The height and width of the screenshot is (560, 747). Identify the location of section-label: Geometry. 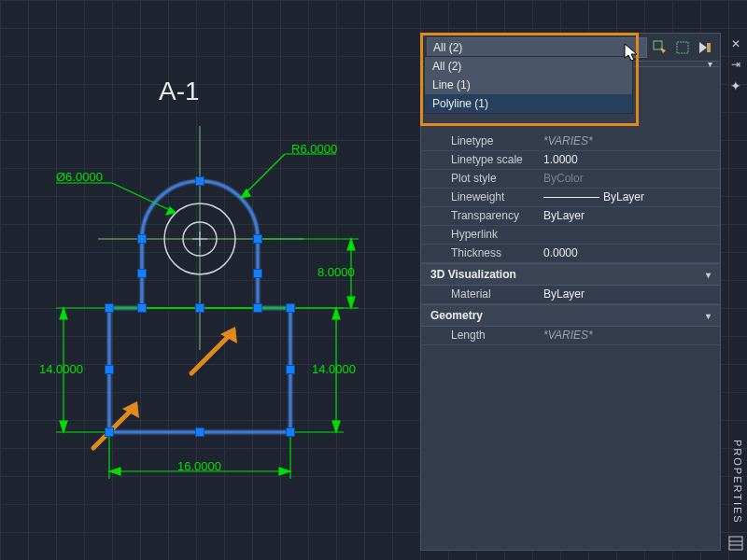
(457, 315).